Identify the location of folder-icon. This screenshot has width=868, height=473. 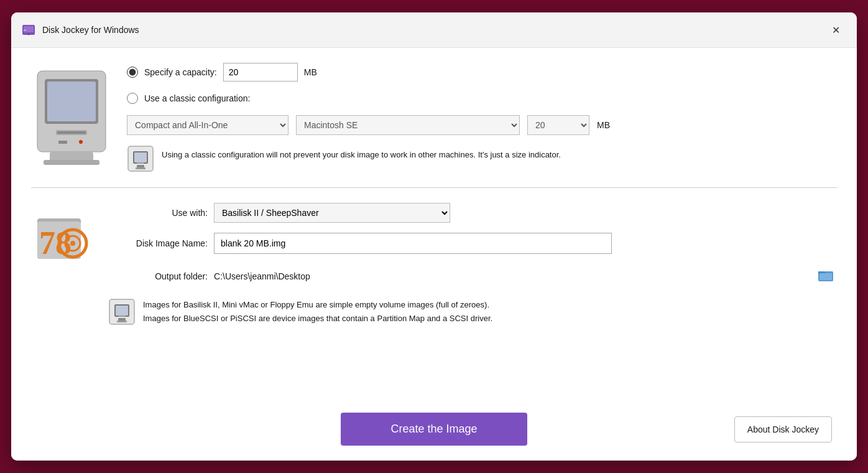
(826, 275).